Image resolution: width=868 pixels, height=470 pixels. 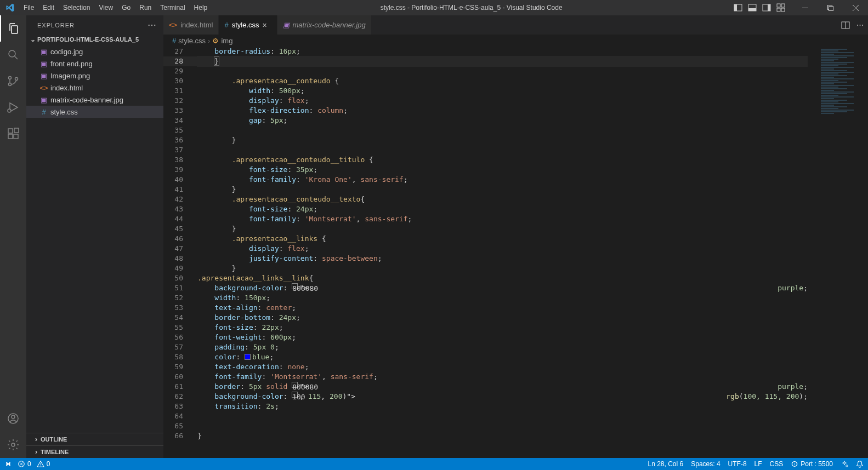 What do you see at coordinates (95, 64) in the screenshot?
I see `file-item: ▣front end.png` at bounding box center [95, 64].